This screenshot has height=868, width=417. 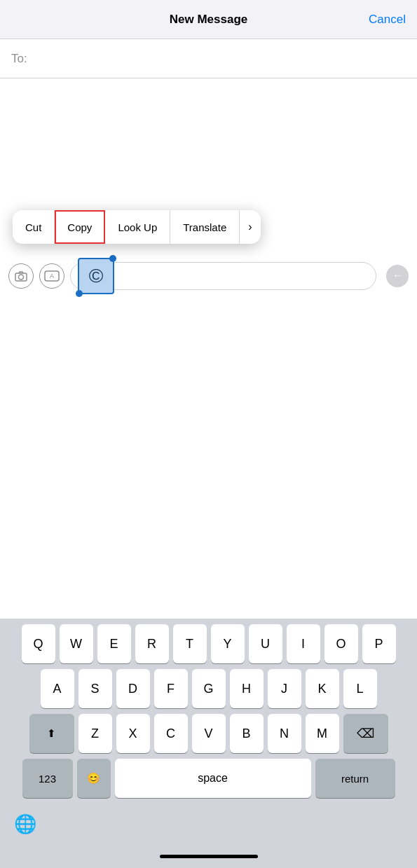 I want to click on backspace-key: ⌫, so click(x=366, y=733).